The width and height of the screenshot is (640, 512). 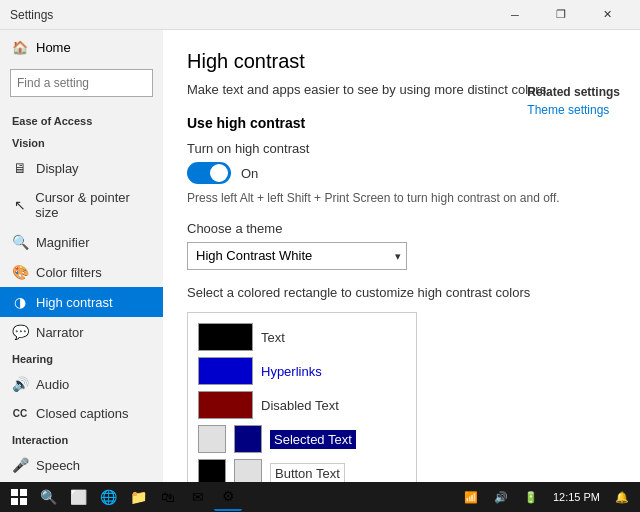 What do you see at coordinates (82, 332) in the screenshot?
I see `sidebar-item-narrator: 💬 Narrator` at bounding box center [82, 332].